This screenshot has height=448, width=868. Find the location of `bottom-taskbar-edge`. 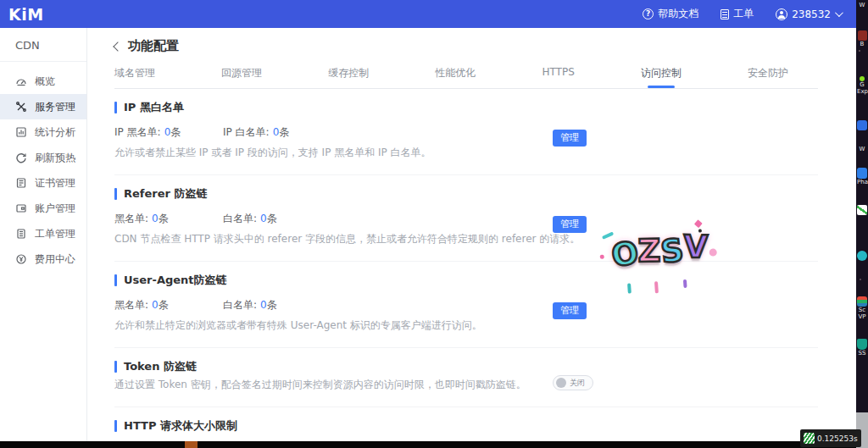

bottom-taskbar-edge is located at coordinates (428, 445).